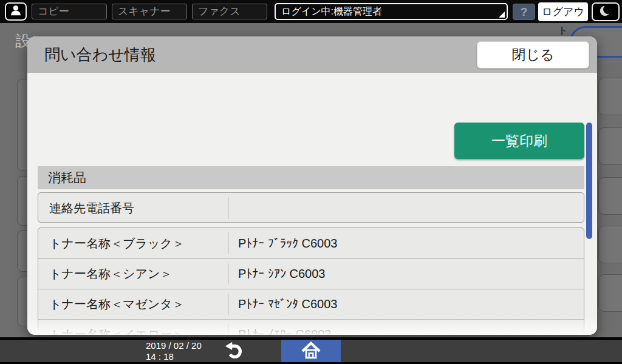 This screenshot has height=364, width=622. I want to click on date-label: 2019 / 02 / 20, so click(174, 346).